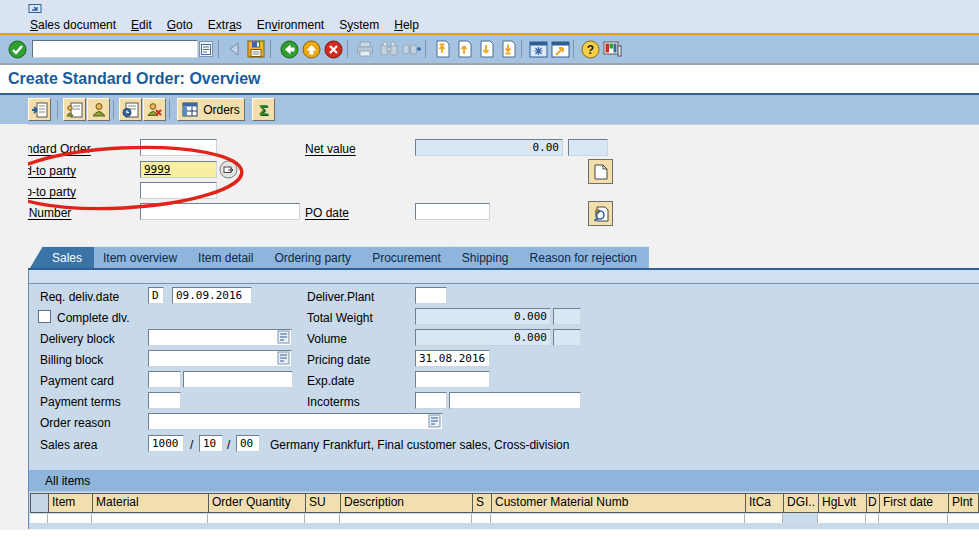  I want to click on menu-sales-document: Sales document, so click(73, 25).